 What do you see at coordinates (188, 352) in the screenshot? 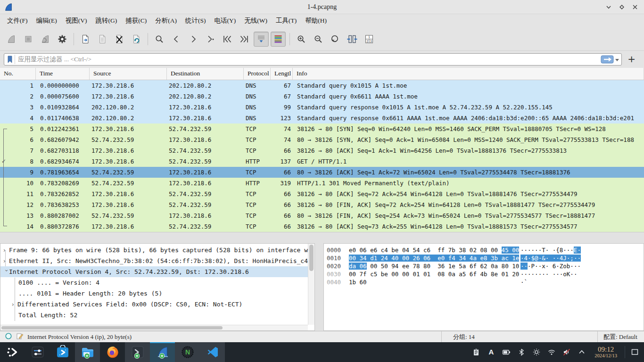
I see `taskbar-app-neovim: N` at bounding box center [188, 352].